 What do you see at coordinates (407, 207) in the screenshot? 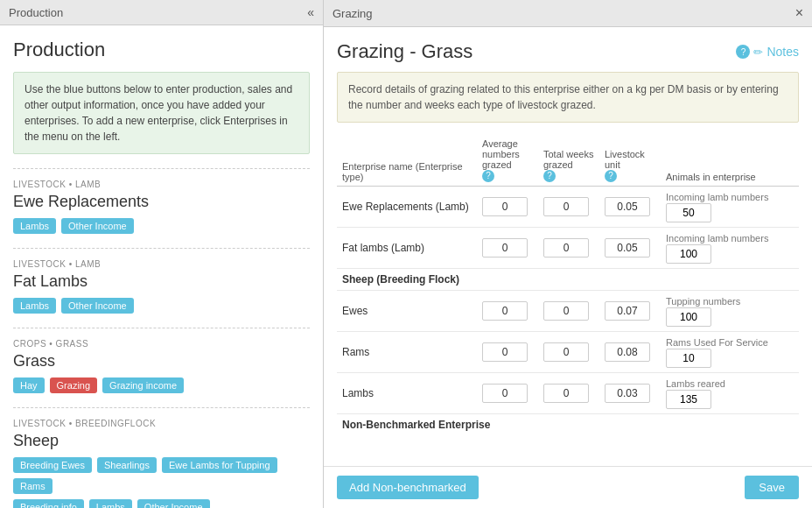
I see `row-enterprise-name: Ewe Replacements (Lamb)` at bounding box center [407, 207].